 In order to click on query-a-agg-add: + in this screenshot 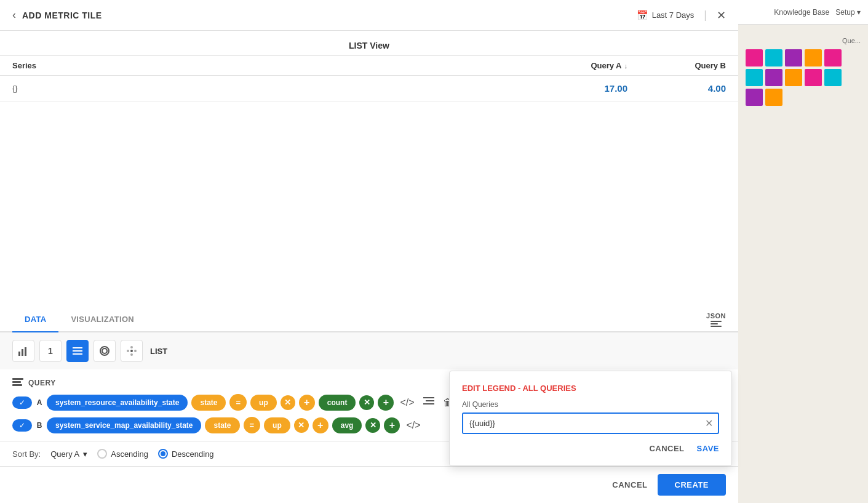, I will do `click(386, 403)`.